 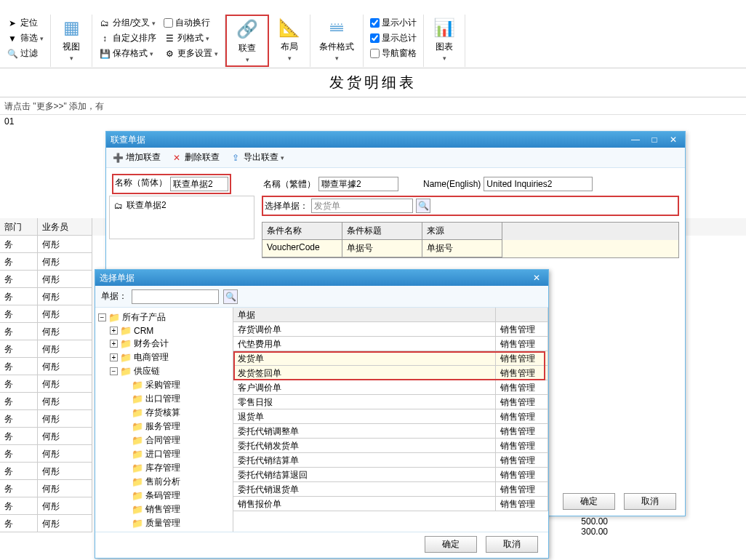 What do you see at coordinates (164, 441) in the screenshot?
I see `tree-node: 📁合同管理` at bounding box center [164, 441].